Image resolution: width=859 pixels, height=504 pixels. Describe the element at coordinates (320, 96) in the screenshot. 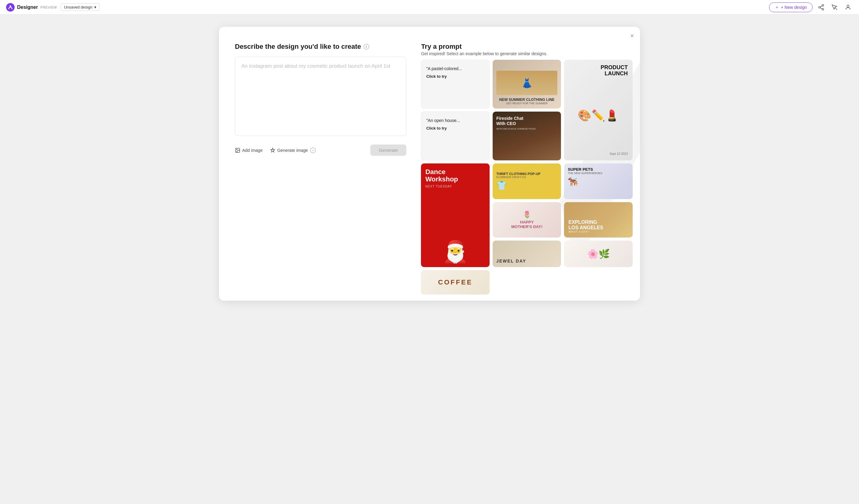

I see `prompt-textarea` at that location.